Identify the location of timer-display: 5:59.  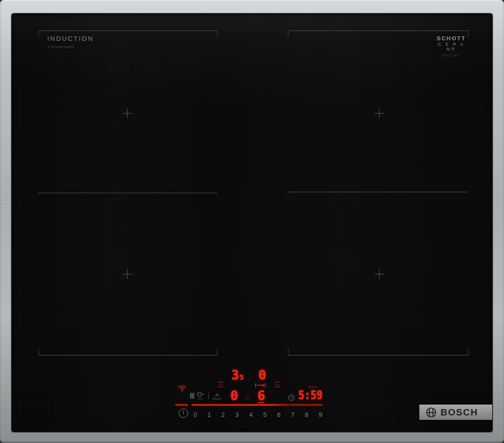
(310, 395).